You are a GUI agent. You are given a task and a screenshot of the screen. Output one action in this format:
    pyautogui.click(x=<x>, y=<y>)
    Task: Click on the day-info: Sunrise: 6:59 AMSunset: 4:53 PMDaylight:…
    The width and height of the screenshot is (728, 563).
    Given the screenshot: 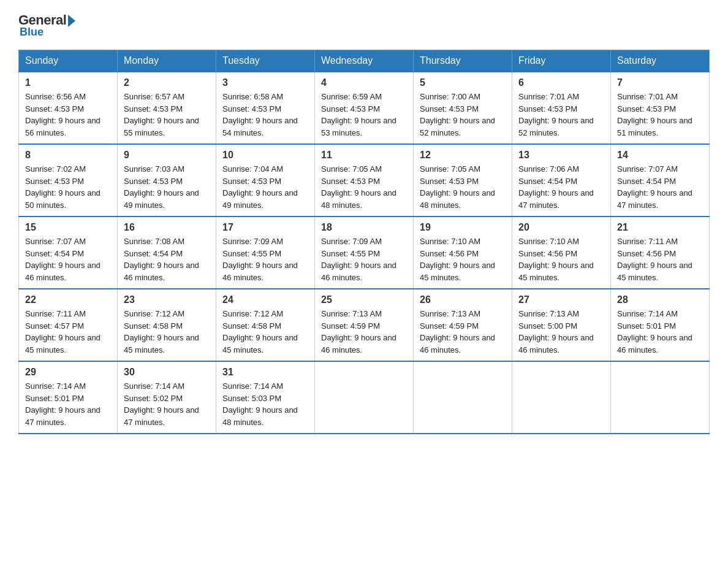 What is the action you would take?
    pyautogui.click(x=364, y=115)
    